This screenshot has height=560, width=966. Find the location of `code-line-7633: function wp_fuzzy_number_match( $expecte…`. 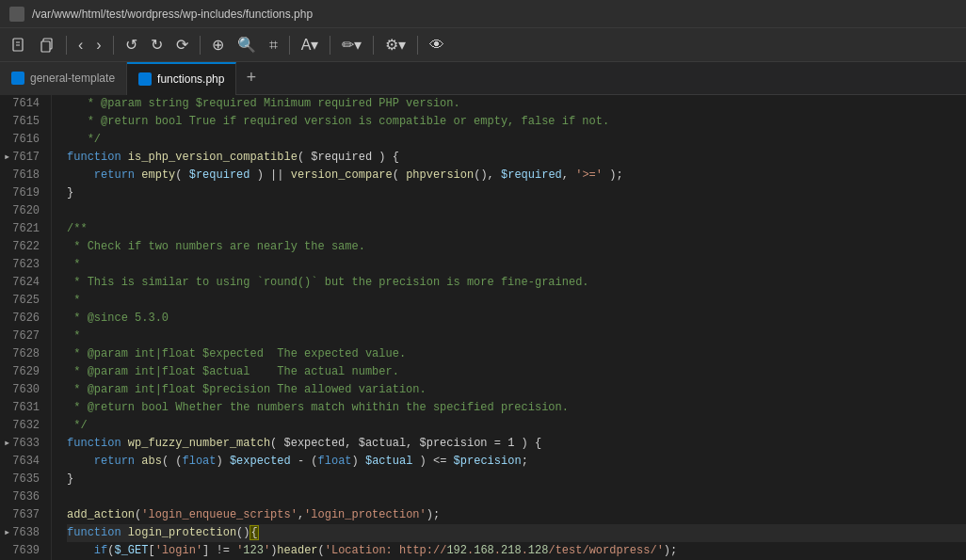

code-line-7633: function wp_fuzzy_number_match( $expecte… is located at coordinates (516, 444).